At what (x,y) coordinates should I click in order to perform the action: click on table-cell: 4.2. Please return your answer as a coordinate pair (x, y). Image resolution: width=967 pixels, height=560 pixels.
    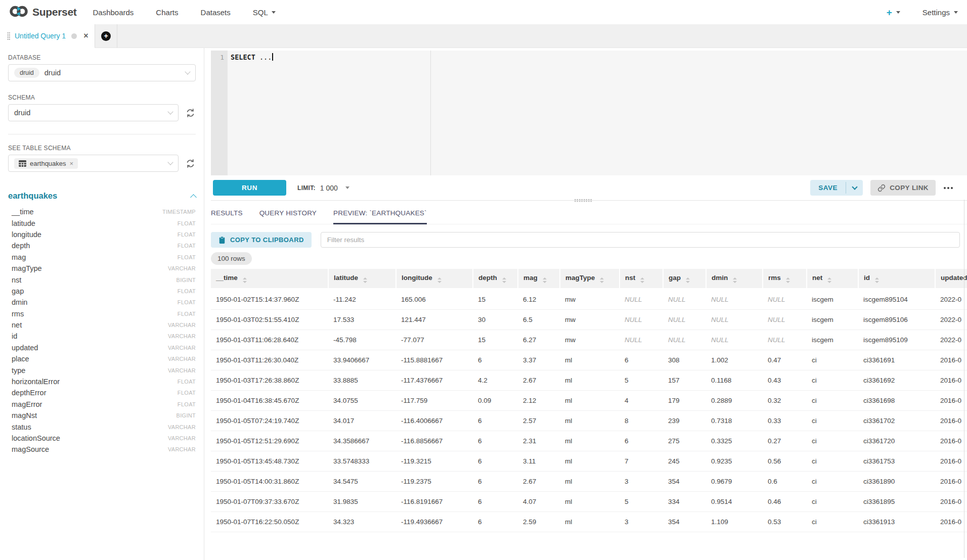
    Looking at the image, I should click on (496, 380).